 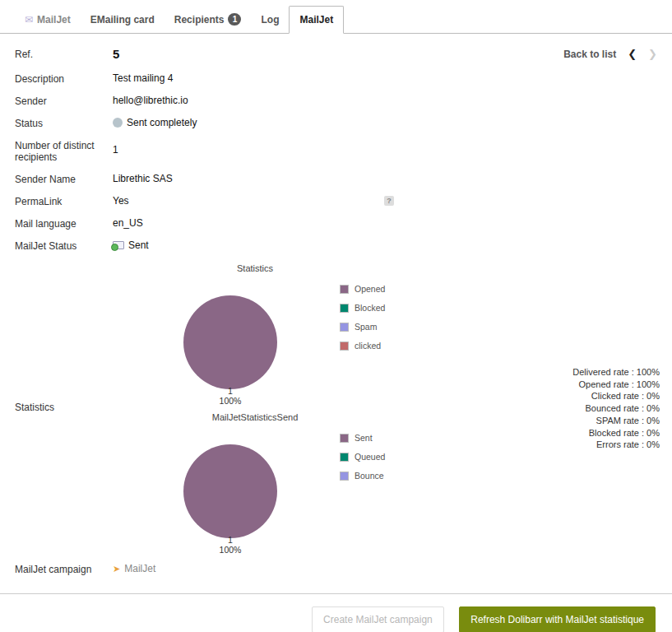 What do you see at coordinates (344, 346) in the screenshot?
I see `legend-swatch-clicked` at bounding box center [344, 346].